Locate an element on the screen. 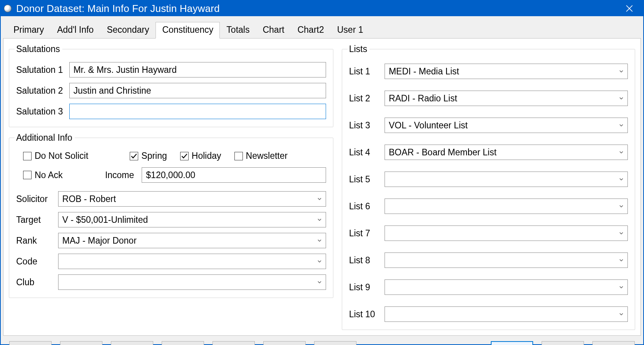  code-select is located at coordinates (192, 261).